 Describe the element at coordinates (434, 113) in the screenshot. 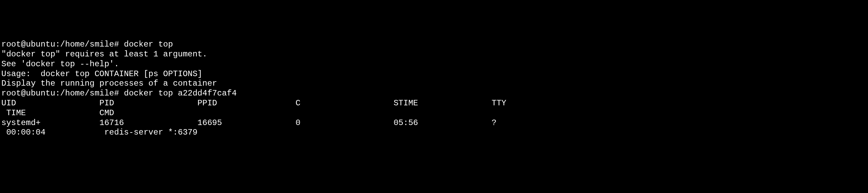

I see `table-header-line: TIME CMD` at that location.